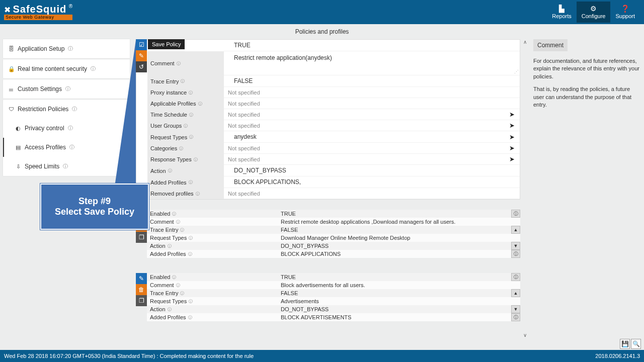 This screenshot has width=644, height=362. I want to click on callout-step: Step #9, so click(95, 201).